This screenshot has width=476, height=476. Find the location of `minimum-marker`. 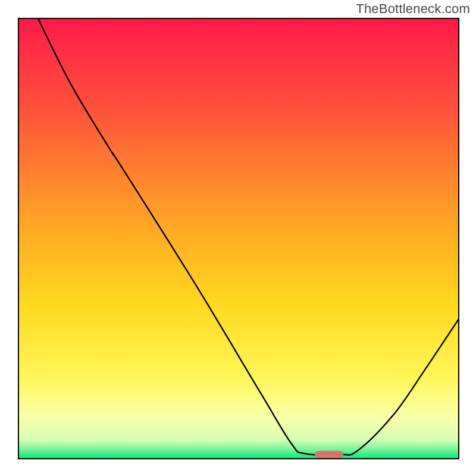

minimum-marker is located at coordinates (329, 455).